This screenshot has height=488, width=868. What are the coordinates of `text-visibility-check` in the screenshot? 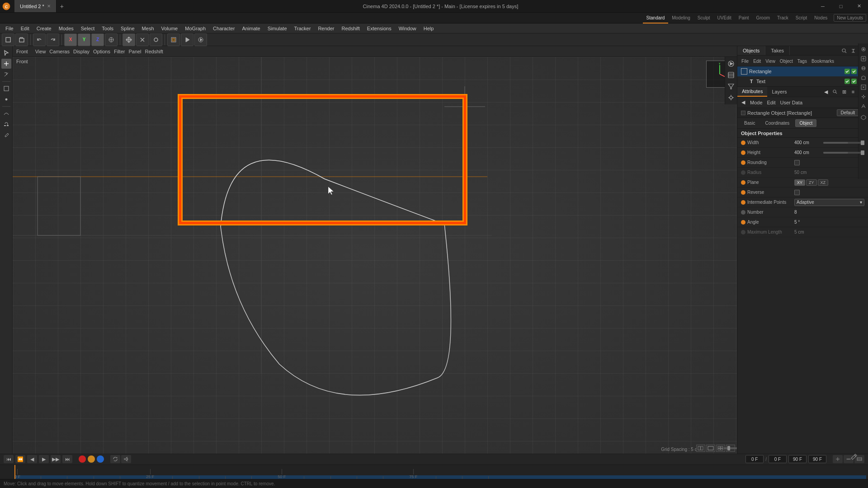 It's located at (847, 81).